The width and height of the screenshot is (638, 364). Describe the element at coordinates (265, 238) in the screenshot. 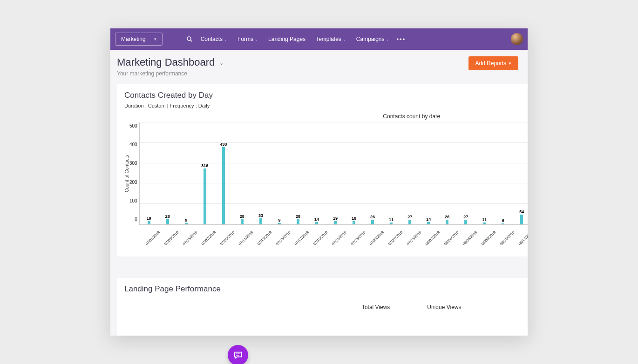

I see `x-axis-tick: 07/13/2019` at that location.